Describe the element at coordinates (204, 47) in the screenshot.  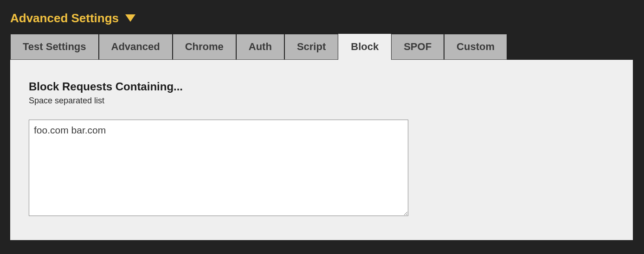
I see `tab-chrome: Chrome` at that location.